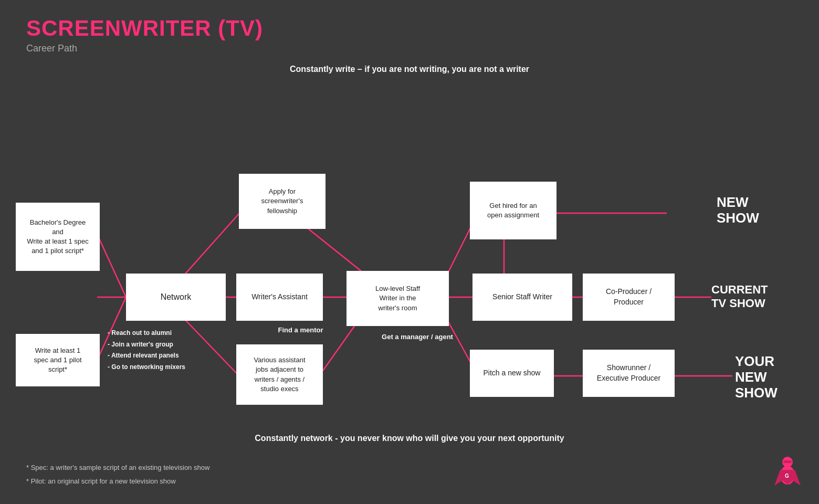 The width and height of the screenshot is (819, 504). I want to click on svg-text: G, so click(787, 476).